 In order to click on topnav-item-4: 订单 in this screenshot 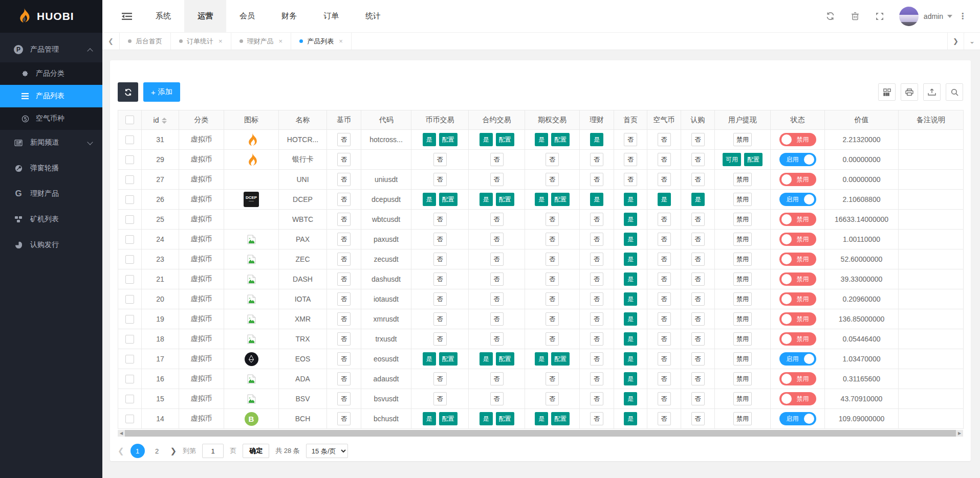, I will do `click(331, 16)`.